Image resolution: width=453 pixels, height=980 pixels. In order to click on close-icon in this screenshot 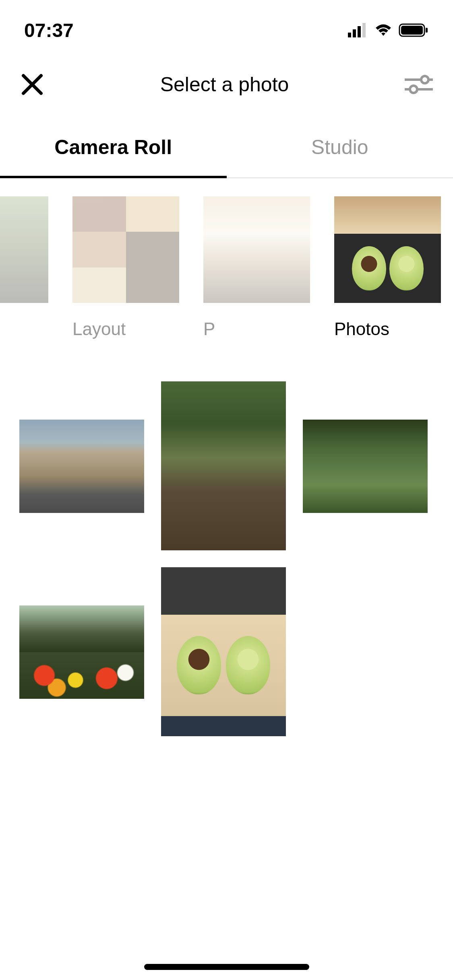, I will do `click(32, 84)`.